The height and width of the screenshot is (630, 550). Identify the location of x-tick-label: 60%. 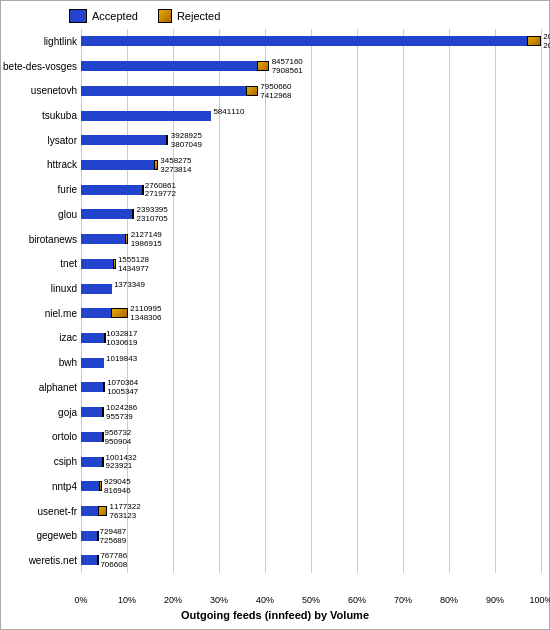
(357, 600).